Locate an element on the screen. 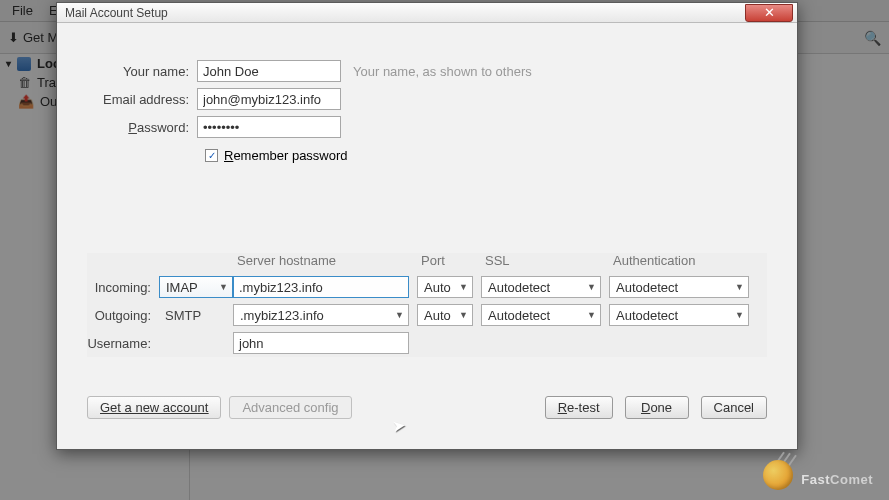  password-input is located at coordinates (269, 127).